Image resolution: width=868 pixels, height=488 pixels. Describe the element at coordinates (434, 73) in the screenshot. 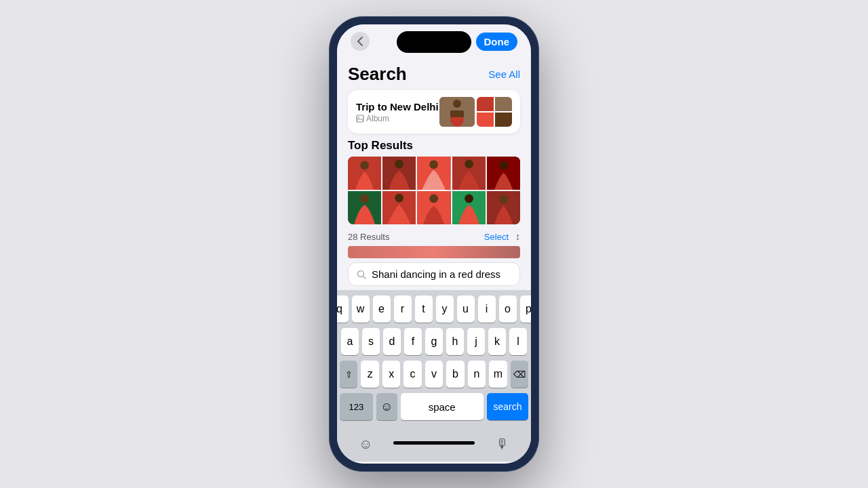

I see `search-header: Search See All` at that location.